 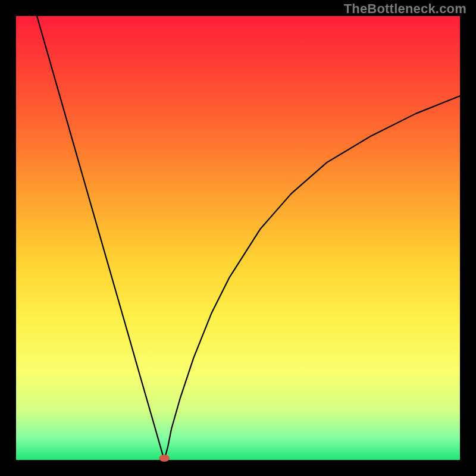 What do you see at coordinates (164, 458) in the screenshot?
I see `minimum-marker` at bounding box center [164, 458].